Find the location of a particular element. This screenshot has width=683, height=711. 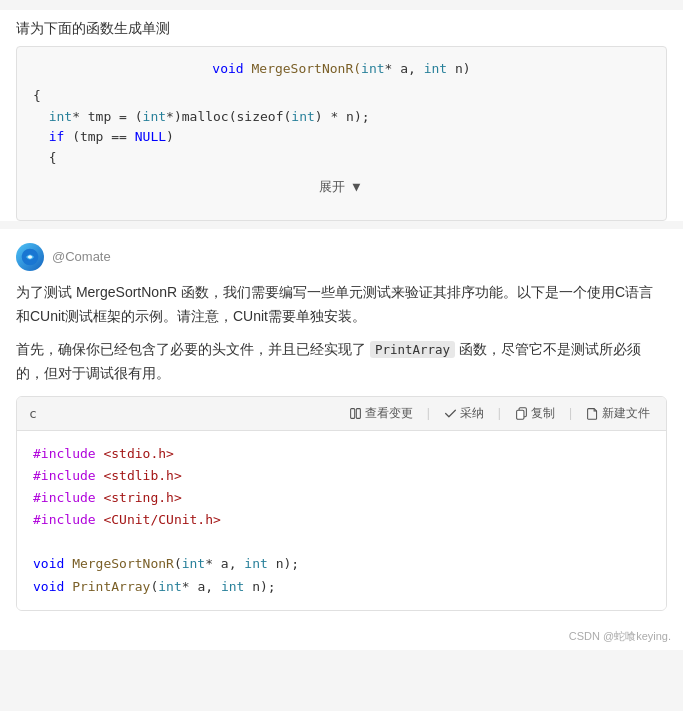

kw-if: if is located at coordinates (57, 136).